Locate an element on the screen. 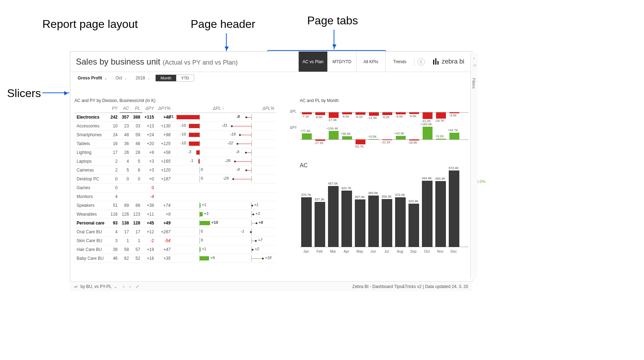 The height and width of the screenshot is (360, 644). col-header: ΔPY is located at coordinates (149, 109).